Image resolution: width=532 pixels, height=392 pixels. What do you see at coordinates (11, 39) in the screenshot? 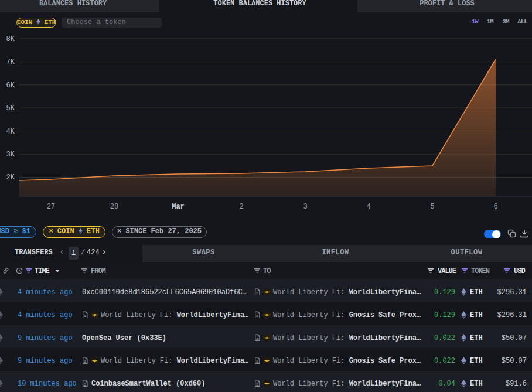
I see `svg-text: 8K` at bounding box center [11, 39].